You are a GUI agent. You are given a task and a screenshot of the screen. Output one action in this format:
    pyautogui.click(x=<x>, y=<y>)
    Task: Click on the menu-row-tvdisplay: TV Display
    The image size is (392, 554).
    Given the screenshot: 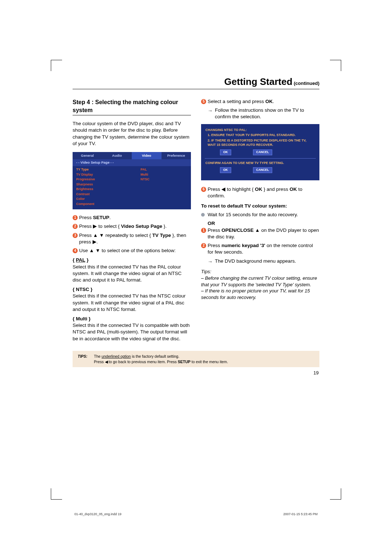 What is the action you would take?
    pyautogui.click(x=107, y=175)
    